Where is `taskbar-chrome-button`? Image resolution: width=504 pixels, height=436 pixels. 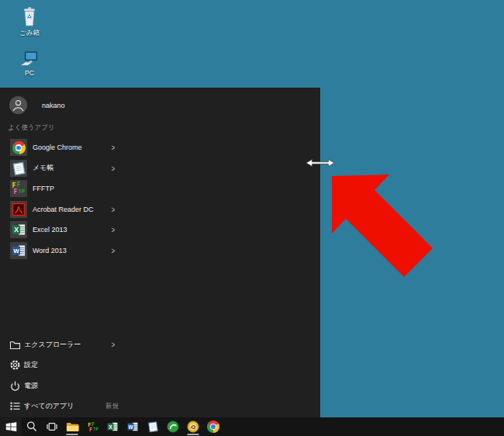
taskbar-chrome-button is located at coordinates (213, 427).